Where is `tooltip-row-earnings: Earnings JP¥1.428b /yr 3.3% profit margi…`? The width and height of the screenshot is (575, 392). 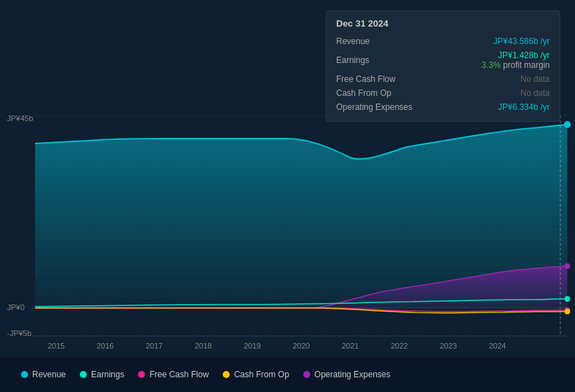
tooltip-row-earnings: Earnings JP¥1.428b /yr 3.3% profit margi… is located at coordinates (443, 60).